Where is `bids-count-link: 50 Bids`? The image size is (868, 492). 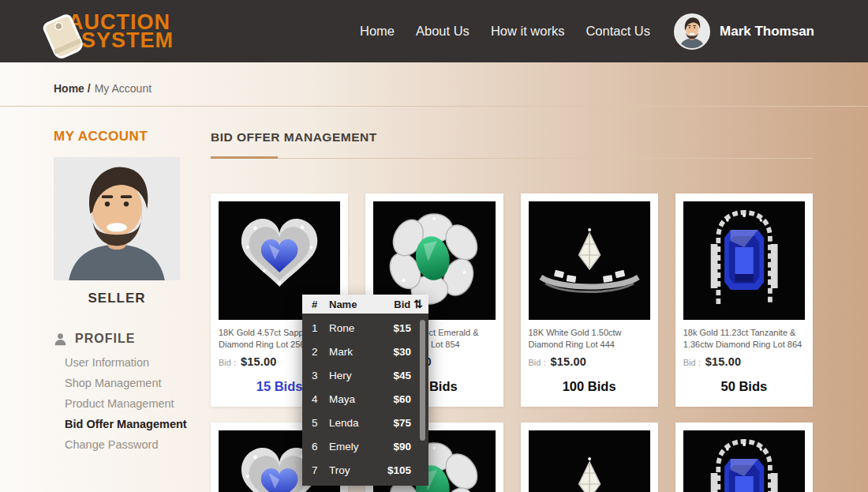
bids-count-link: 50 Bids is located at coordinates (744, 387).